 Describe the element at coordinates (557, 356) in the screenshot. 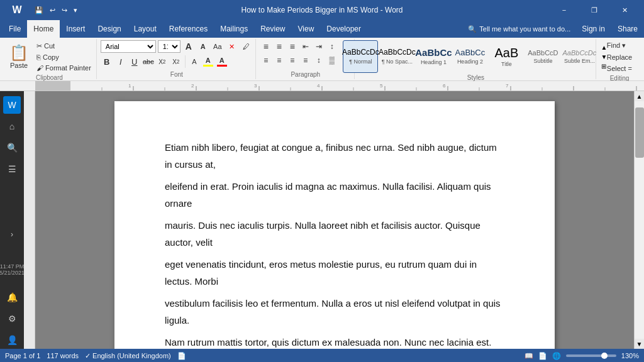

I see `web-layout-icon: 🌐` at that location.